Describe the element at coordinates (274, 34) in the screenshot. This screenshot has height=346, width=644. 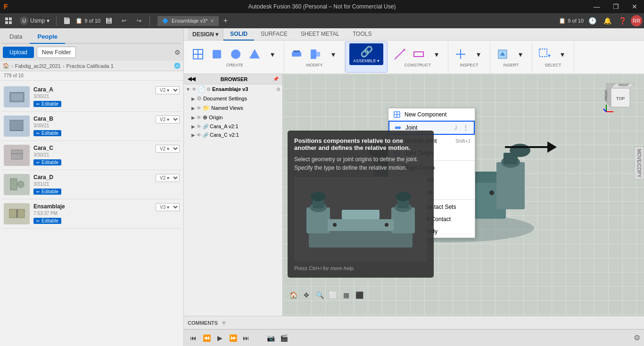
I see `tab-surface: SURFACE` at that location.